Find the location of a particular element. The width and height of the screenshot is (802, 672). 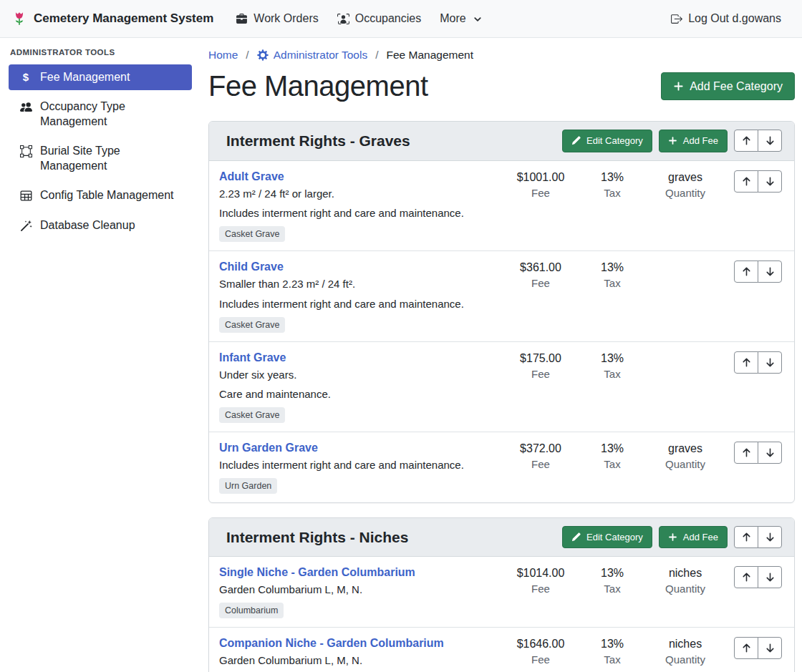

category-title: Interment Rights - Graves is located at coordinates (318, 141).